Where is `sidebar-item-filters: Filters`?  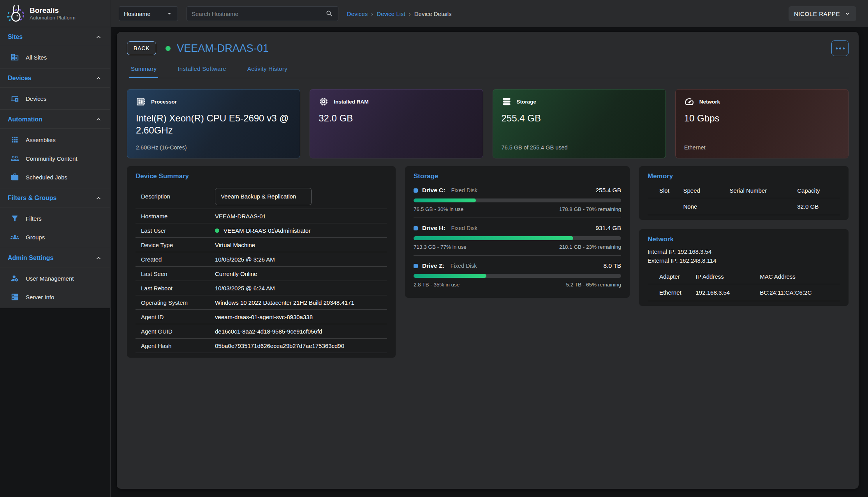
sidebar-item-filters: Filters is located at coordinates (55, 218).